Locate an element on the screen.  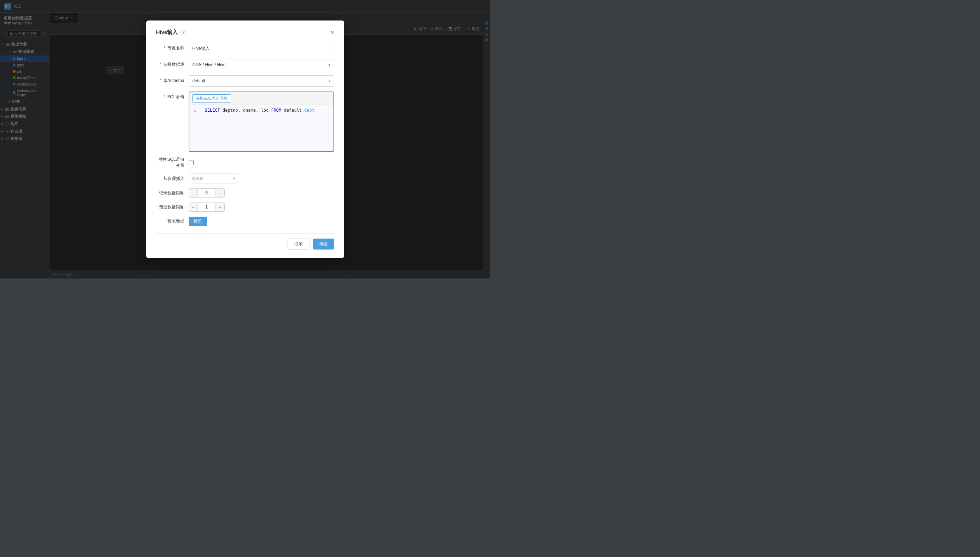
record-limit-label: 记录数量限制 is located at coordinates (170, 193).